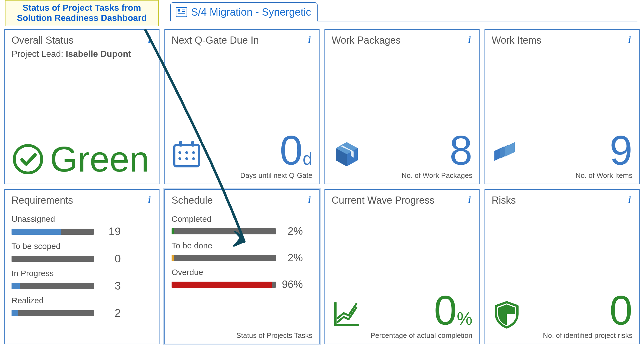  What do you see at coordinates (562, 176) in the screenshot?
I see `tile-footer: No. of Work Items` at bounding box center [562, 176].